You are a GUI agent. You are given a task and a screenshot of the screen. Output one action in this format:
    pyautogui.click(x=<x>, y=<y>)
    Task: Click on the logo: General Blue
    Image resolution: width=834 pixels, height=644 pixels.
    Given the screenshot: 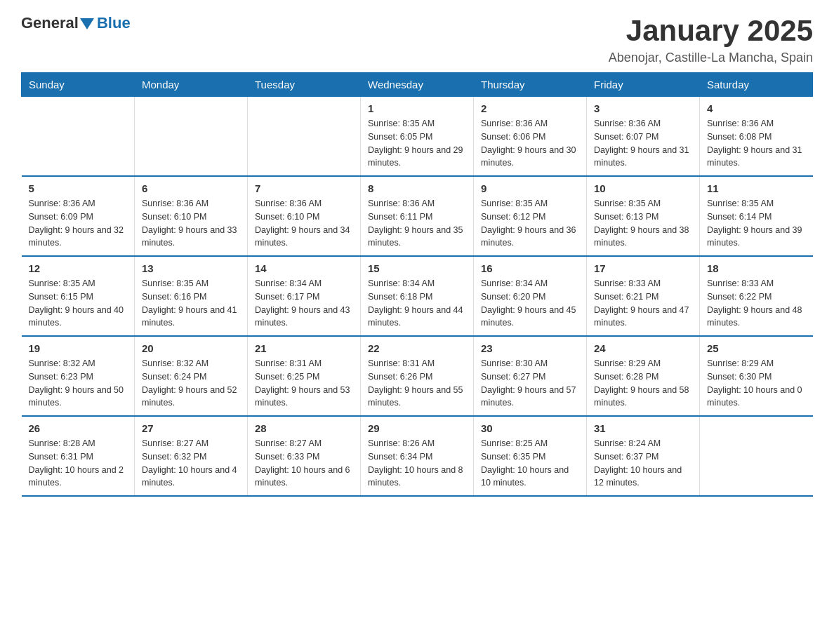 What is the action you would take?
    pyautogui.click(x=76, y=23)
    